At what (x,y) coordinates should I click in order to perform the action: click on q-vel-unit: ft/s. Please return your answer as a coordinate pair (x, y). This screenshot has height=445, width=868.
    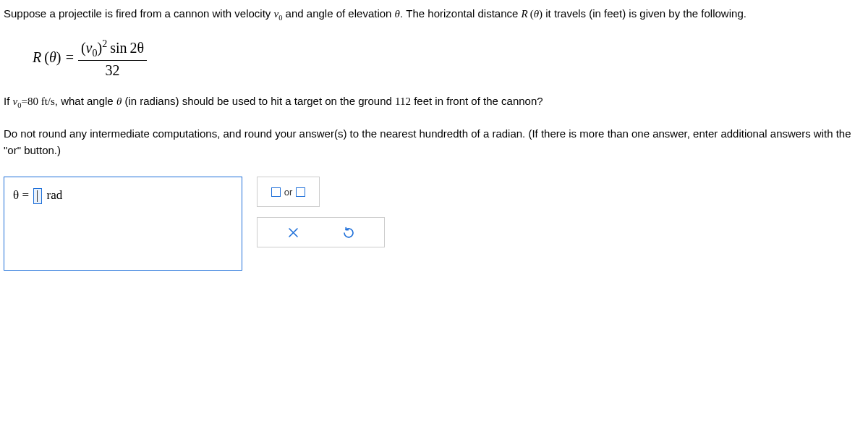
    Looking at the image, I should click on (46, 101).